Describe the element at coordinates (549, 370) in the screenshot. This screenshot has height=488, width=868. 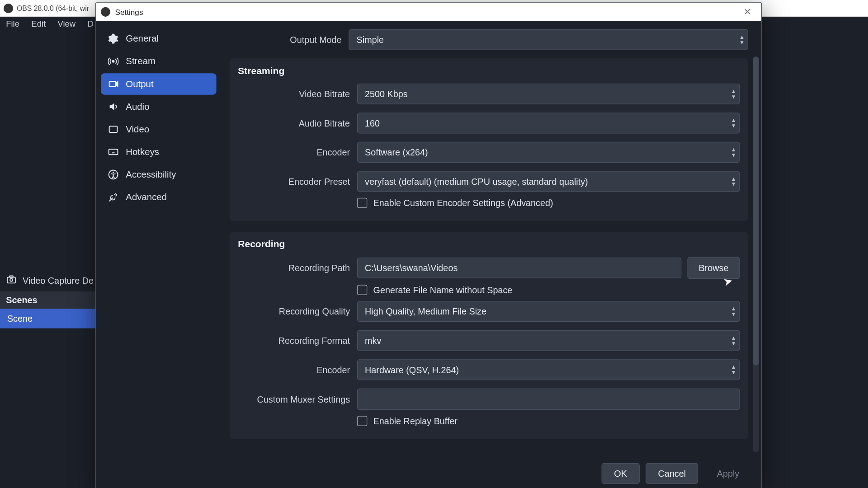
I see `recording-encoder-select: Hardware (QSV, H.264)` at that location.